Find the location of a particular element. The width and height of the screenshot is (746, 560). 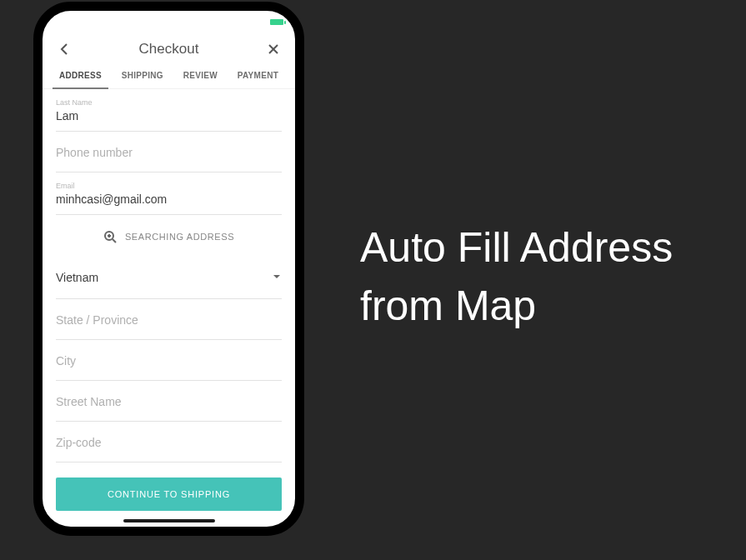

caption-line-1: Auto Fill Address is located at coordinates (517, 248).